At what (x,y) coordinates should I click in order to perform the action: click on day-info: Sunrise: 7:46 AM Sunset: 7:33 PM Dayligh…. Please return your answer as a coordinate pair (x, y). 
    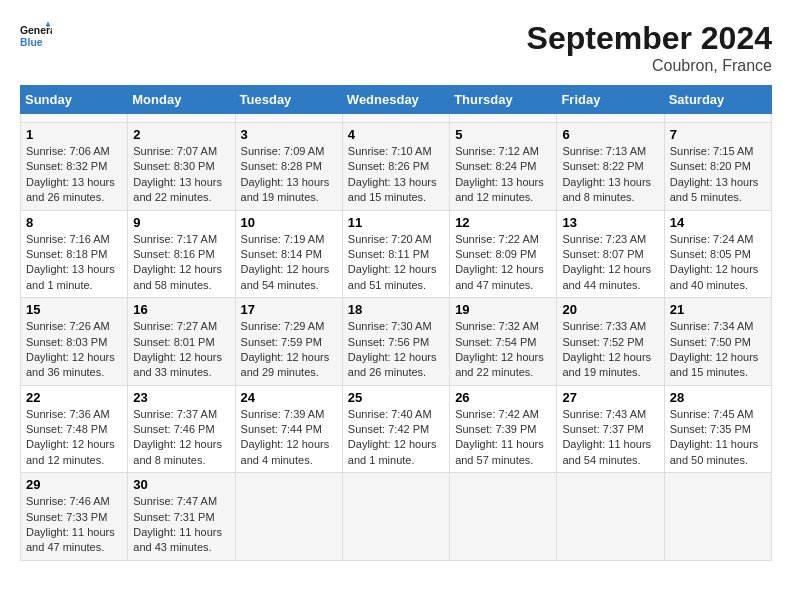
    Looking at the image, I should click on (74, 525).